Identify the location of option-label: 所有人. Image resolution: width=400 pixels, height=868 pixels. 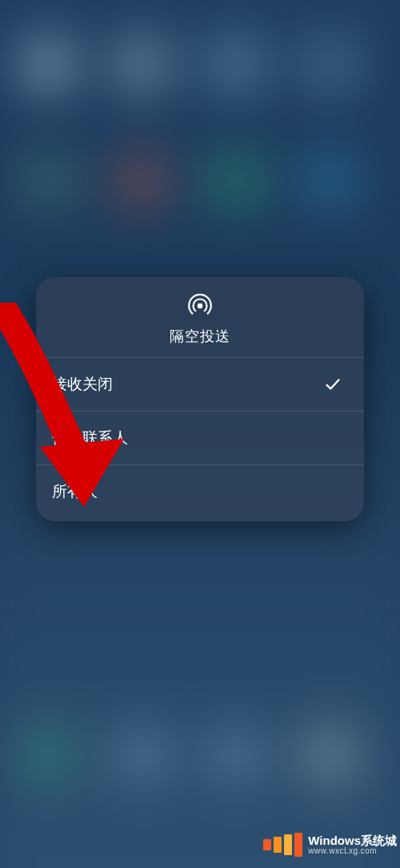
(75, 492).